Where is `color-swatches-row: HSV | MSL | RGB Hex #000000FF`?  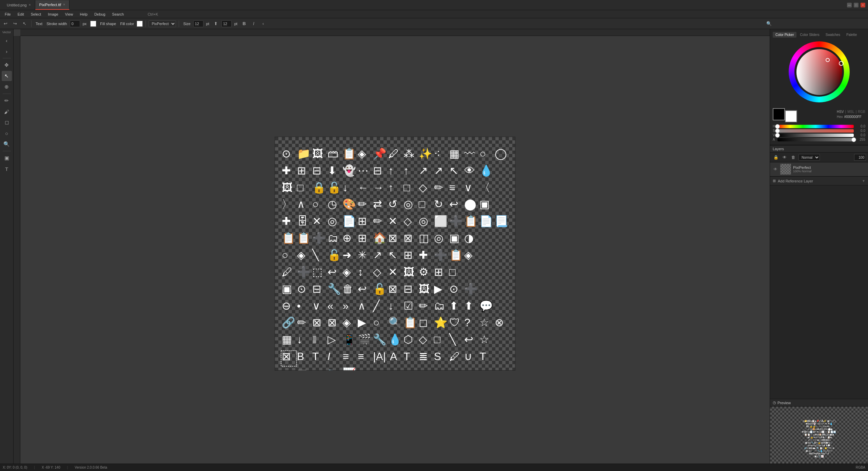
color-swatches-row: HSV | MSL | RGB Hex #000000FF is located at coordinates (819, 114).